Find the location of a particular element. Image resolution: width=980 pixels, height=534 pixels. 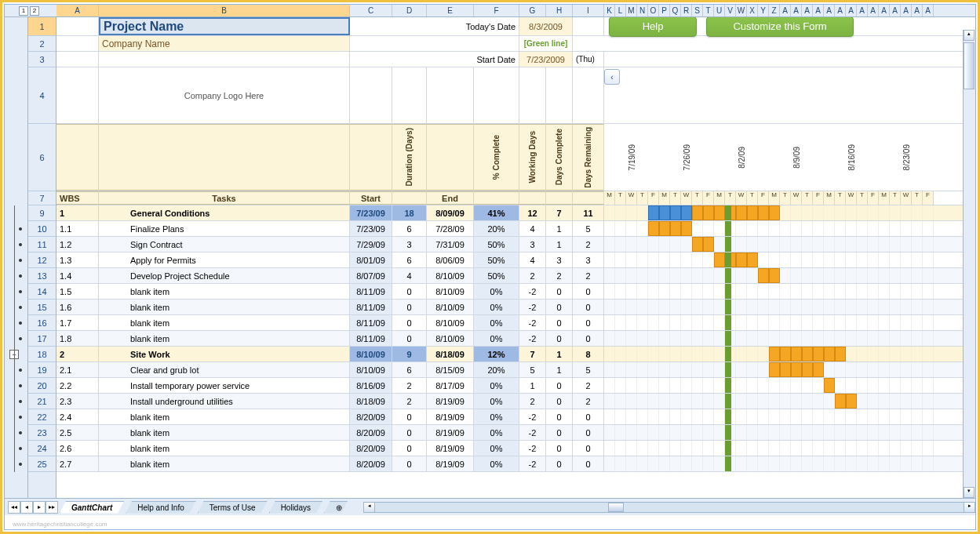

percent-cell: 12% is located at coordinates (497, 354).